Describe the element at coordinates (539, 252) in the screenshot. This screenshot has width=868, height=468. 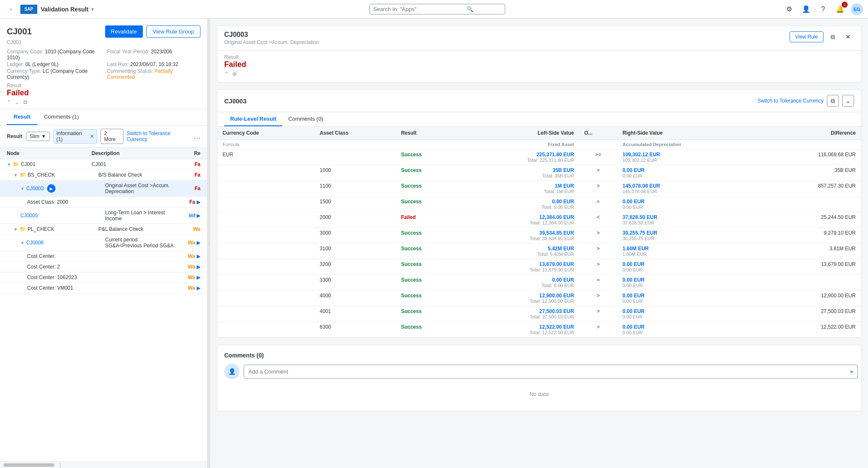
I see `table-row: 3100 Success 5.42M EUR Total: 5.42M EUR …` at that location.